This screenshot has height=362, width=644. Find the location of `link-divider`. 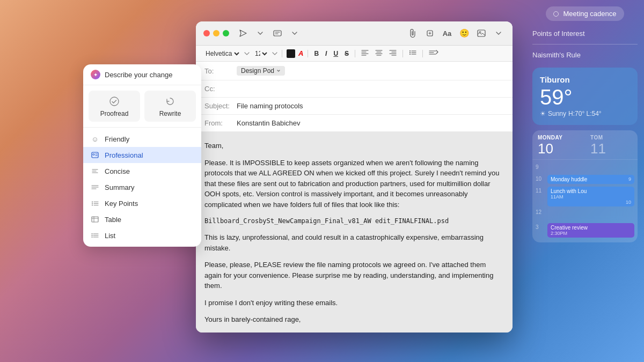

link-divider is located at coordinates (585, 44).